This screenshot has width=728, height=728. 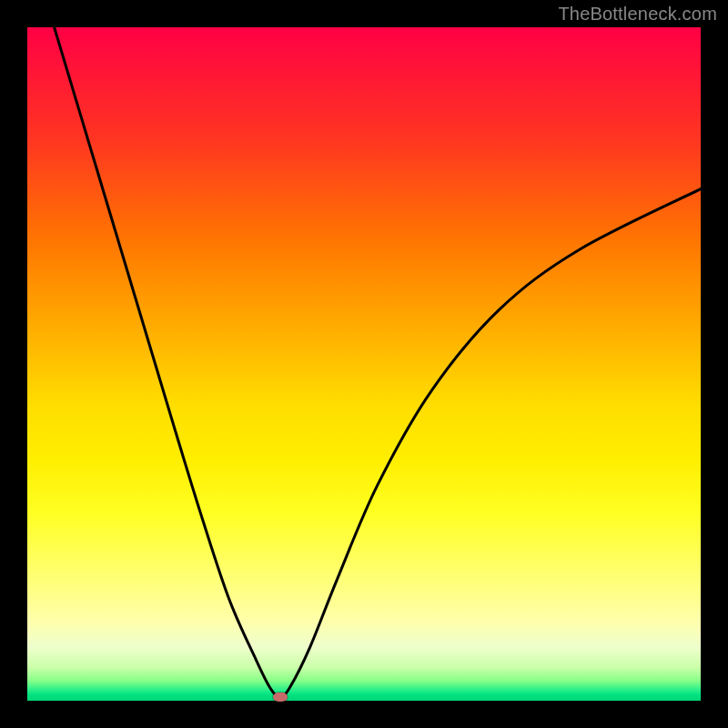 What do you see at coordinates (280, 697) in the screenshot?
I see `optimal-marker` at bounding box center [280, 697].